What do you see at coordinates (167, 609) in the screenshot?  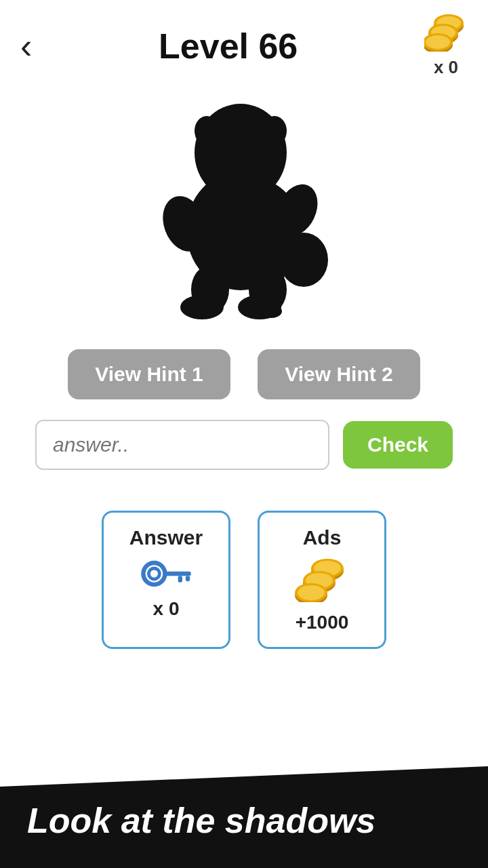 I see `answer-card-count: x 0` at bounding box center [167, 609].